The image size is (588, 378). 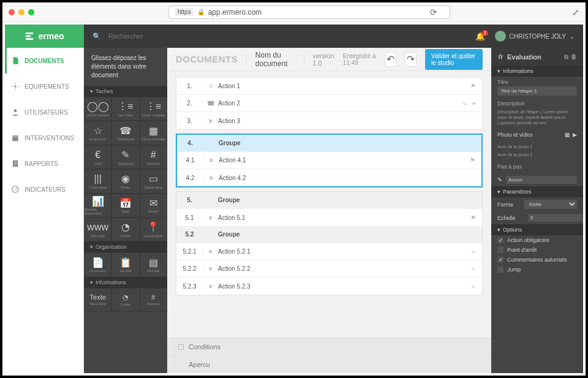 What do you see at coordinates (330, 252) in the screenshot?
I see `step-row: 5.2.1≡Action 5.2.1⤿` at bounding box center [330, 252].